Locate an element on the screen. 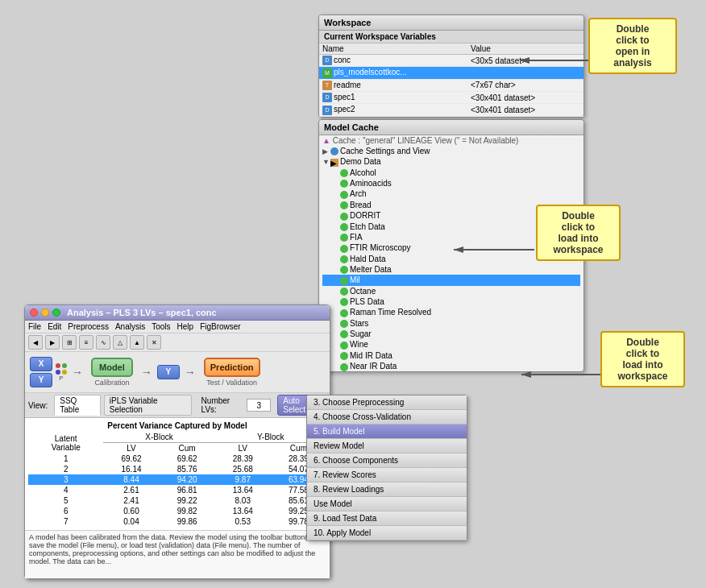  maximize-button is located at coordinates (56, 313).